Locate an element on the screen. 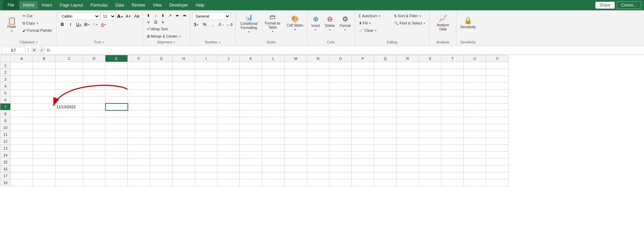 The height and width of the screenshot is (240, 644). cell-styles-button: 🎨 Cell Styles ▼ is located at coordinates (295, 23).